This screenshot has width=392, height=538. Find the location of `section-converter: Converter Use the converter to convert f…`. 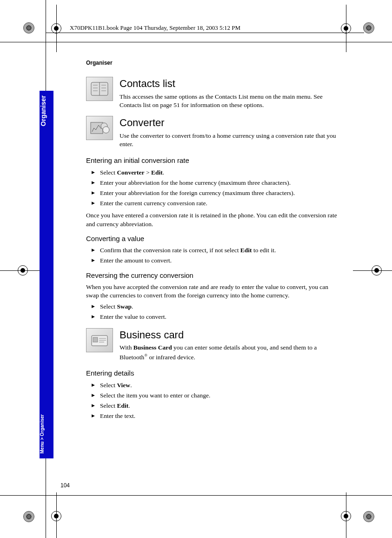

section-converter: Converter Use the converter to convert f… is located at coordinates (212, 133).